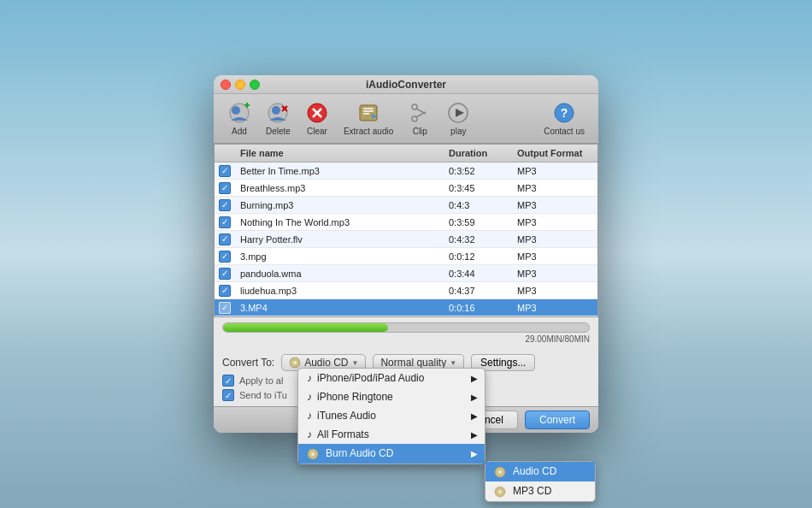  I want to click on table-row-selected: ✓ 3.MP4 0:0:16 MP3, so click(406, 308).